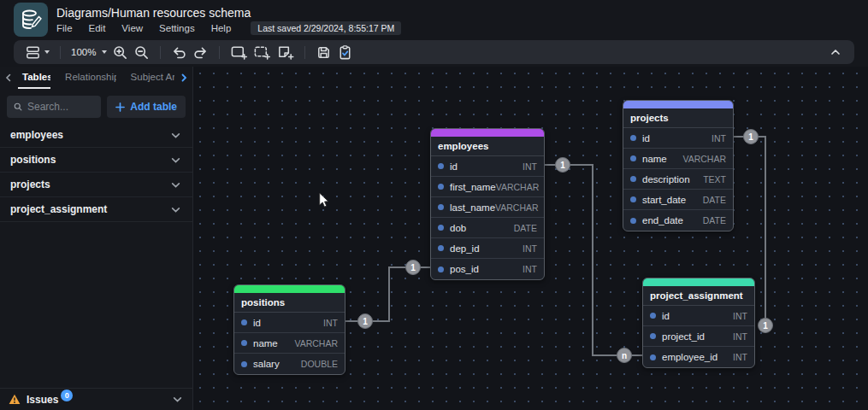  I want to click on field-type: DATE, so click(525, 228).